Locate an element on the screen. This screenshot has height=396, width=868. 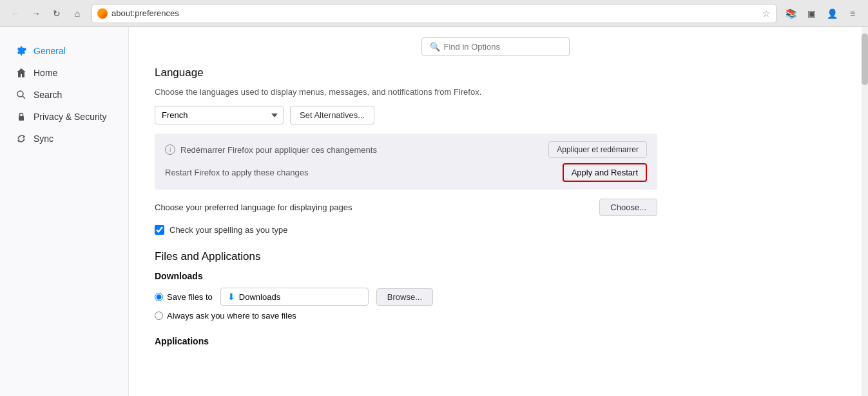
browse-button: Browse... is located at coordinates (405, 297).